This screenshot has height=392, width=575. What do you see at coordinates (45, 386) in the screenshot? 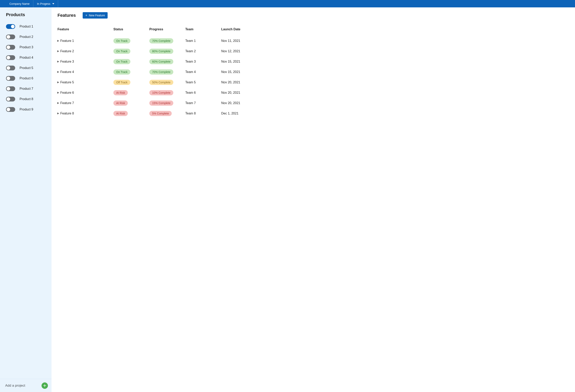
I see `plus-icon` at bounding box center [45, 386].